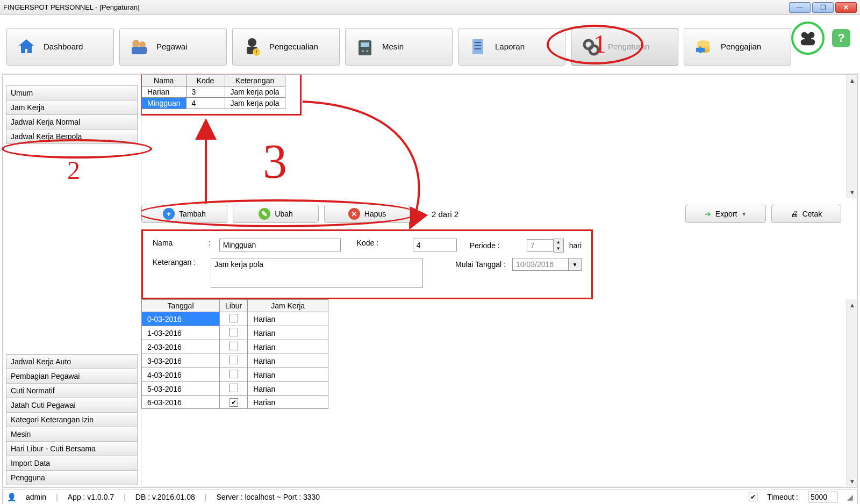  What do you see at coordinates (846, 8) in the screenshot?
I see `close-button: ✕` at bounding box center [846, 8].